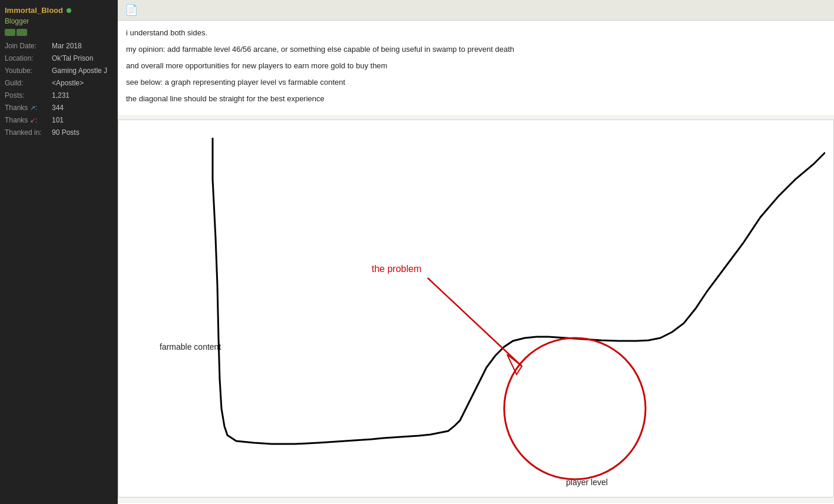  I want to click on stat-thanks-down: Thanks ↙: 101, so click(59, 120).